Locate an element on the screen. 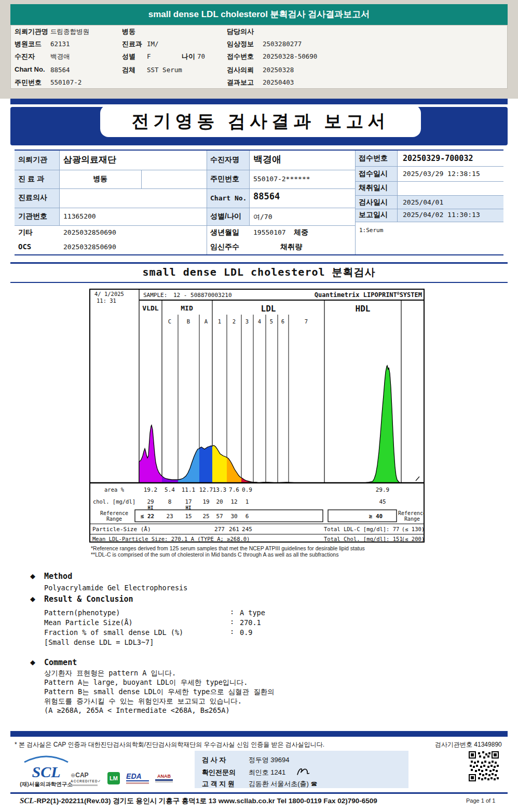 The height and width of the screenshot is (812, 518). cell-label: 보고일시 is located at coordinates (373, 215).